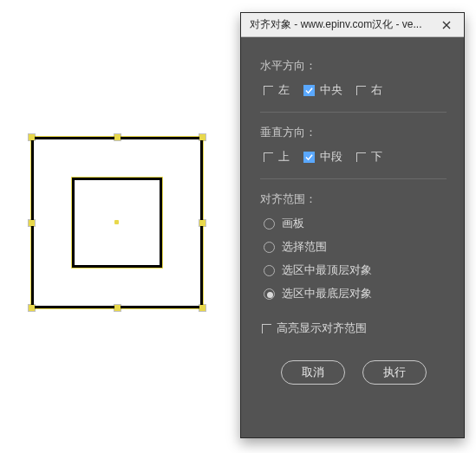 The width and height of the screenshot is (476, 453). Describe the element at coordinates (331, 90) in the screenshot. I see `align-center-label: 中央` at that location.